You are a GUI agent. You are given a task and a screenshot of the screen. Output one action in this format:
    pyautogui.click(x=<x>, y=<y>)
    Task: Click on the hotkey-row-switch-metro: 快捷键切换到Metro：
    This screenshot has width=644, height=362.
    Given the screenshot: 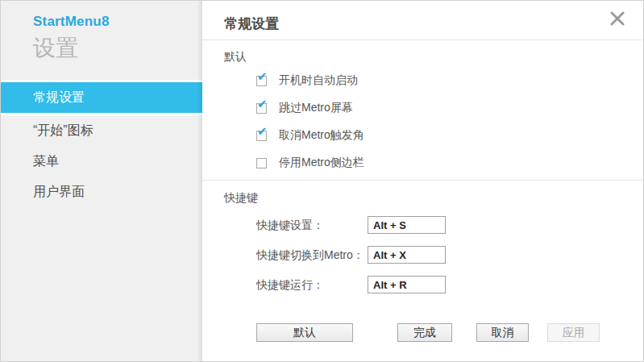 What is the action you would take?
    pyautogui.click(x=310, y=255)
    